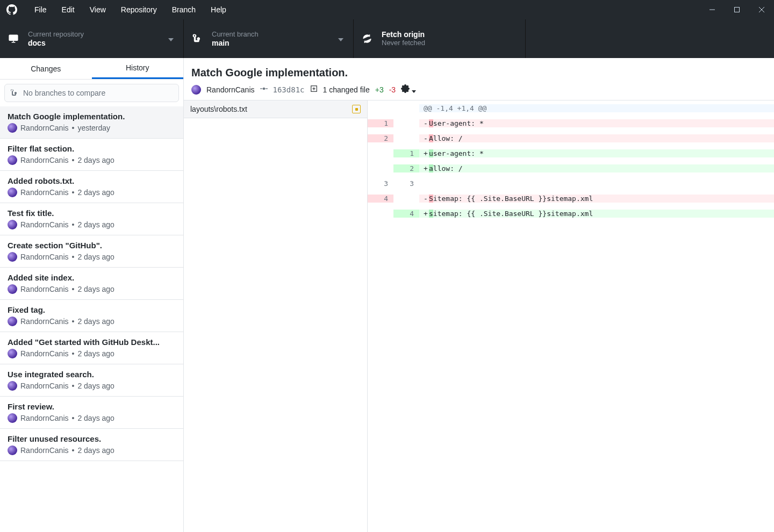 This screenshot has width=774, height=532. What do you see at coordinates (571, 153) in the screenshot?
I see `diff-line: 1+user-agent: *` at bounding box center [571, 153].